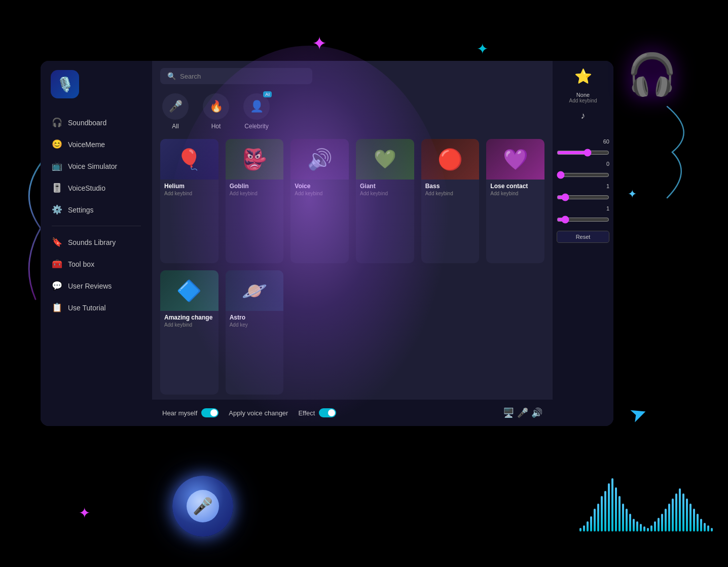 The height and width of the screenshot is (567, 728). I want to click on voice-simulator-icon: 📺, so click(57, 166).